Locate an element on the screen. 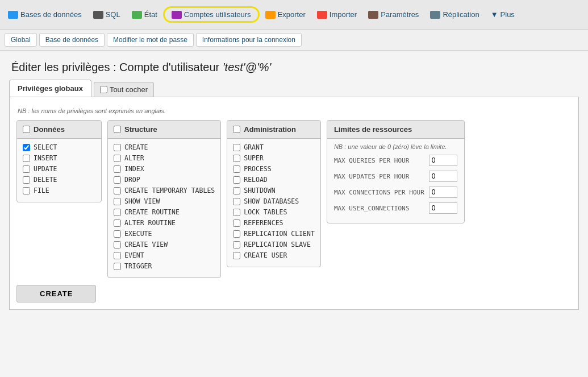  rep-icon is located at coordinates (435, 15).